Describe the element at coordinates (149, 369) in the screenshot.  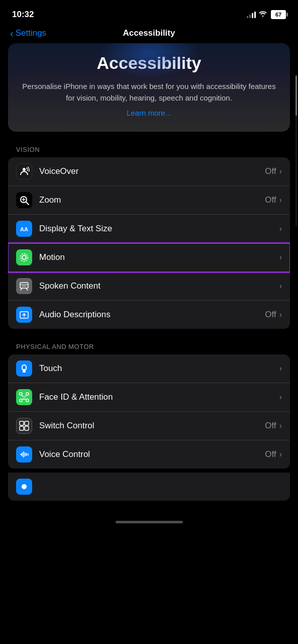
I see `touch-item: Touch ›` at that location.